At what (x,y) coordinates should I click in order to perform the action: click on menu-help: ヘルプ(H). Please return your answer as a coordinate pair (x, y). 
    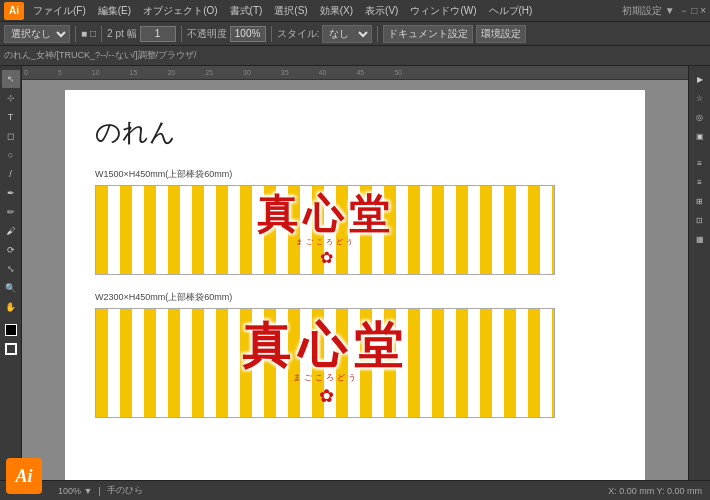
    Looking at the image, I should click on (511, 11).